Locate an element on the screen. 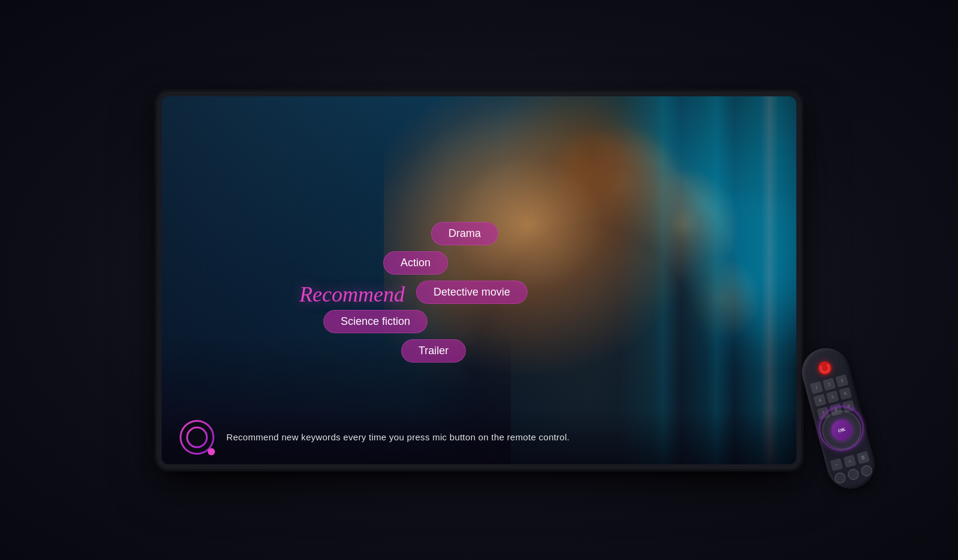 The height and width of the screenshot is (560, 958). remote-btn-home: ⌂ is located at coordinates (850, 461).